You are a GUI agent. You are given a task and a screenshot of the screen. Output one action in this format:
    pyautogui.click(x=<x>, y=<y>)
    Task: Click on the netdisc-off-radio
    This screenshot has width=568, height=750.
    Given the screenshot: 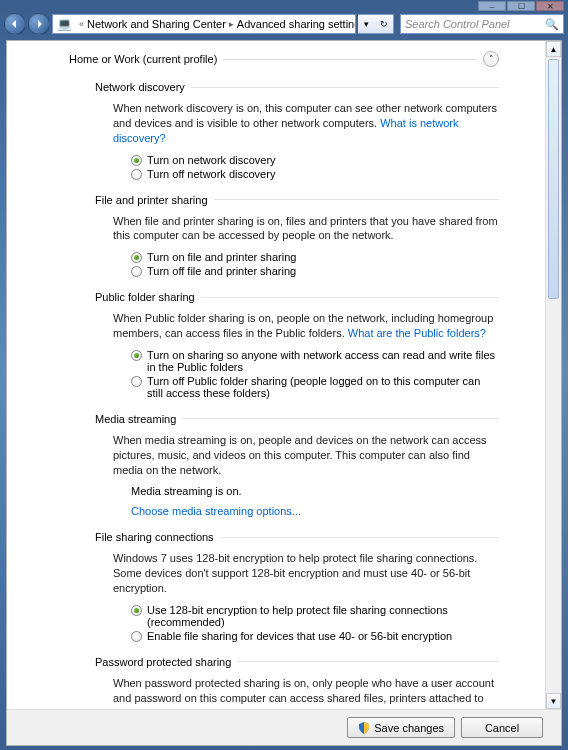 What is the action you would take?
    pyautogui.click(x=136, y=174)
    